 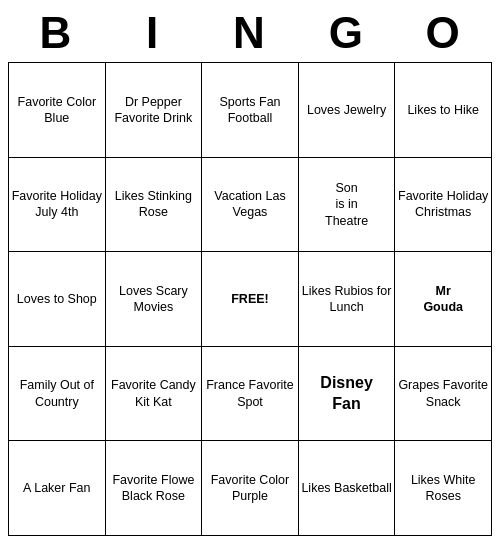 I want to click on header-b: B, so click(x=56, y=33).